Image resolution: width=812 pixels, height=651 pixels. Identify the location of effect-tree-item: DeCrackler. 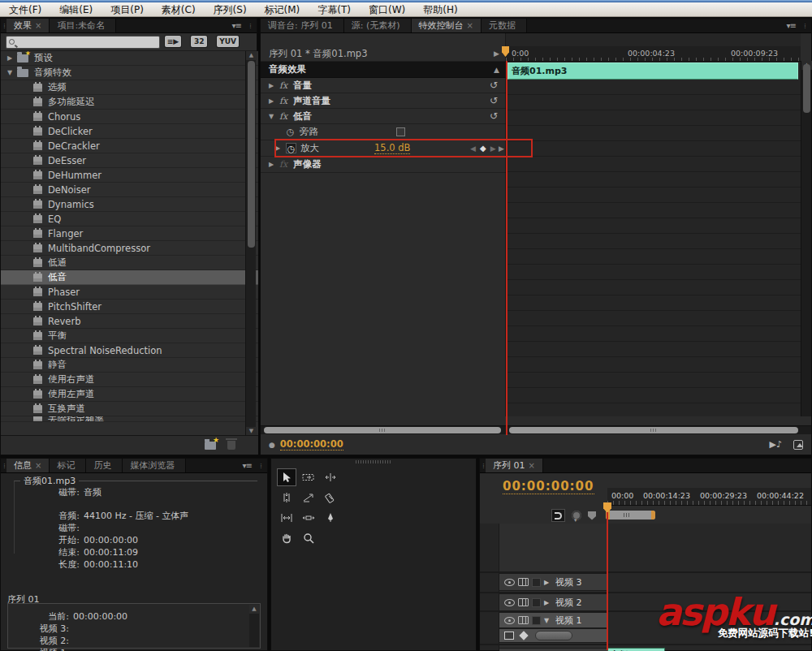
(130, 146).